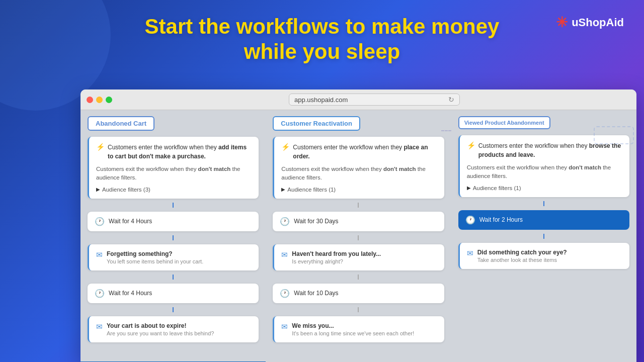 The height and width of the screenshot is (362, 644). Describe the element at coordinates (544, 166) in the screenshot. I see `viewed-trigger: ⚡ Customers enter the workflow when they…` at that location.